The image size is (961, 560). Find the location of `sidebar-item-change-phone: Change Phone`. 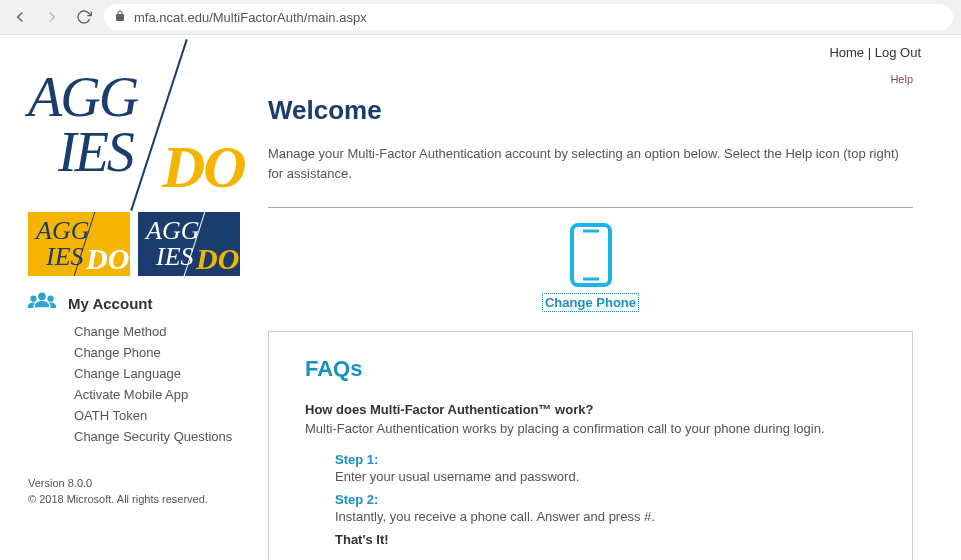

sidebar-item-change-phone: Change Phone is located at coordinates (157, 352).